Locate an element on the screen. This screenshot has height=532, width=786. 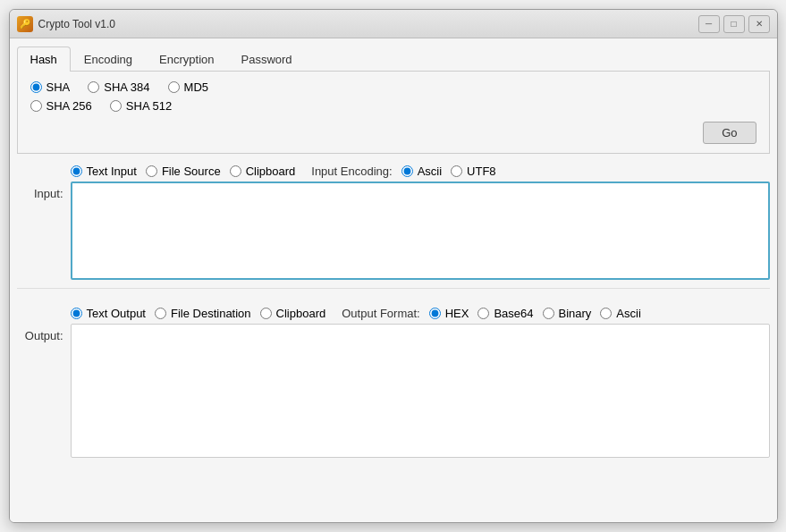
radio-clipboard-in-btn is located at coordinates (236, 172).